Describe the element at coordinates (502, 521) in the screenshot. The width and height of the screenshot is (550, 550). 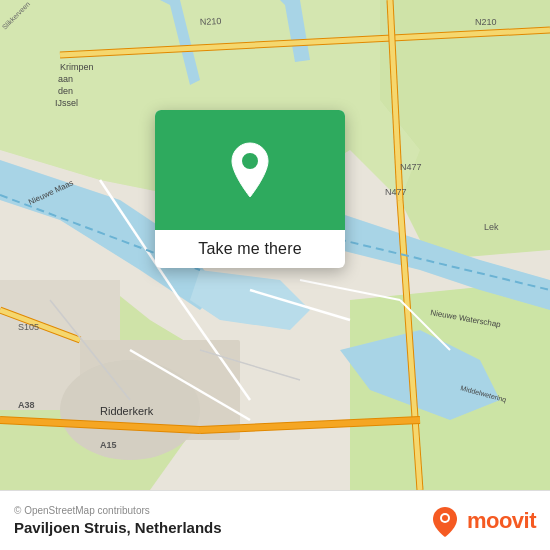
I see `moovit-brand-text: moovit` at that location.